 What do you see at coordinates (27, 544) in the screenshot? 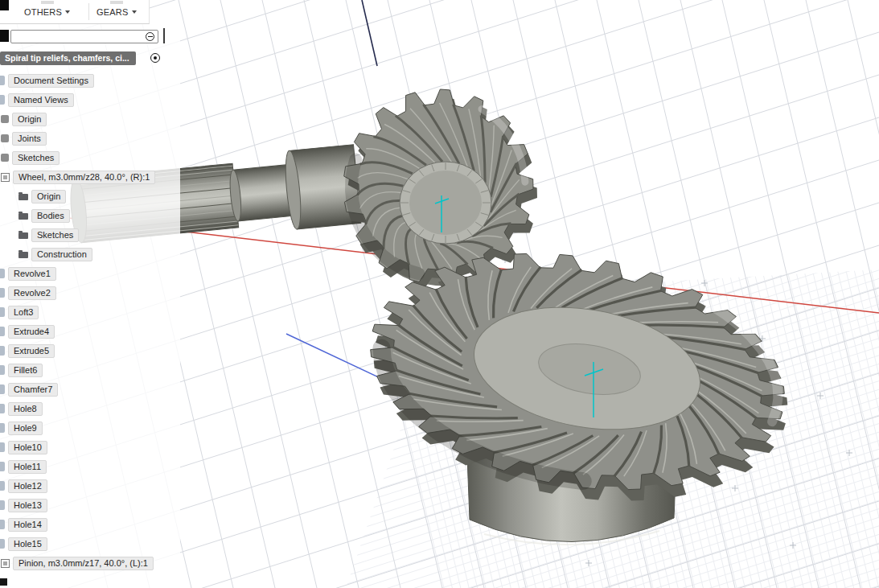
I see `tree-item-label: Hole15` at bounding box center [27, 544].